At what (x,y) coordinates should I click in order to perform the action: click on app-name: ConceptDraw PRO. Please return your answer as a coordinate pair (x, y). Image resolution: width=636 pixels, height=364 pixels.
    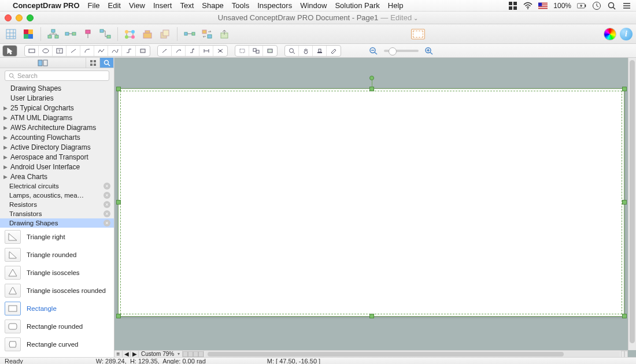
    Looking at the image, I should click on (46, 6).